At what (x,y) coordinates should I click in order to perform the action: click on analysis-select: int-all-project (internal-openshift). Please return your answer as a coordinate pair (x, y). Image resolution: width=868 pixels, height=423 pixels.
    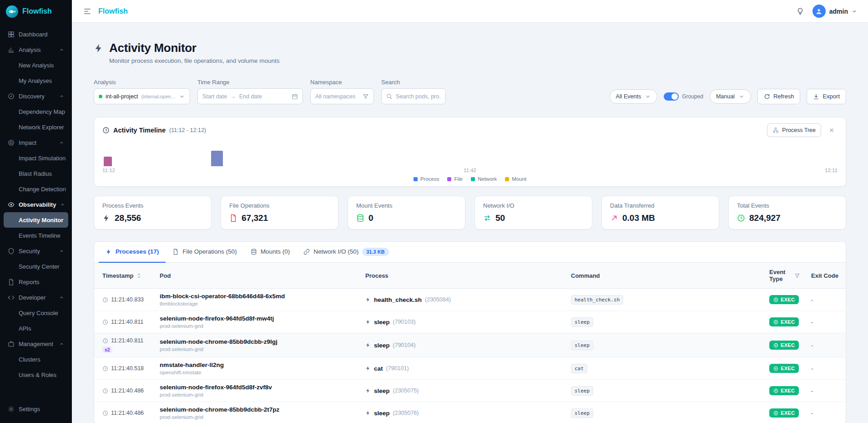
    Looking at the image, I should click on (142, 97).